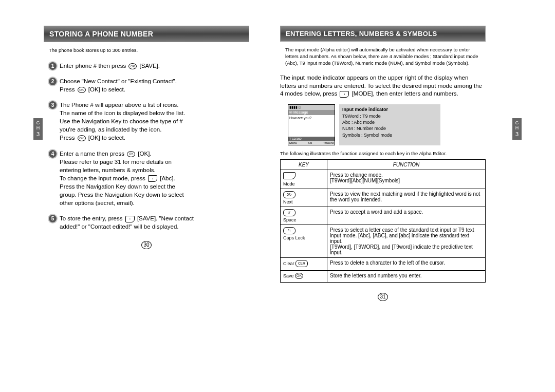 The height and width of the screenshot is (392, 555). I want to click on page-title-left: STORING A PHONE NUMBER, so click(146, 34).